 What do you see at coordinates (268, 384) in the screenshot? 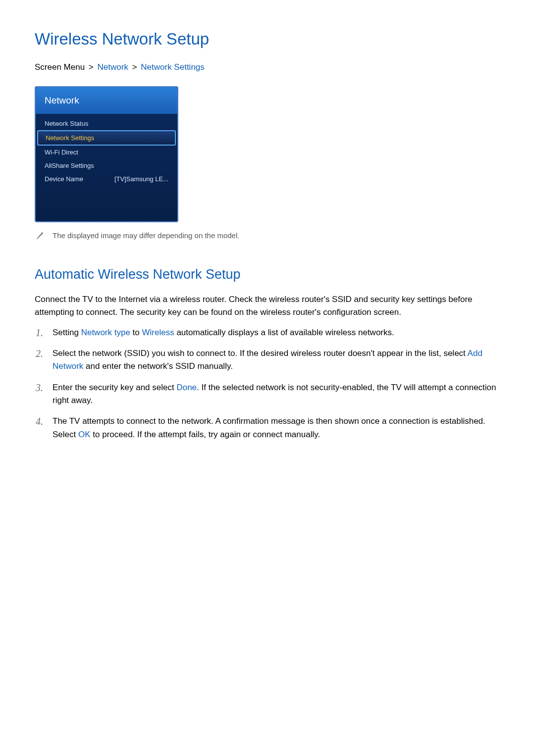
I see `steps-list: Setting Network type to Wireless automat…` at bounding box center [268, 384].